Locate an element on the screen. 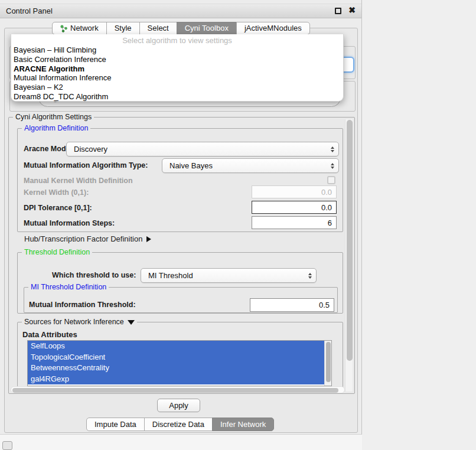  dpi-tolerance-label: DPI Tolerance [0,1]: is located at coordinates (58, 208).